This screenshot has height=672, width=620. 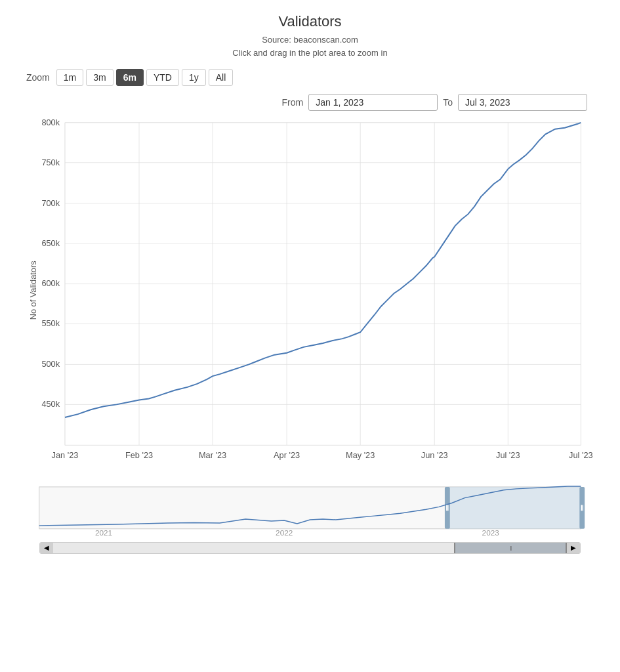 What do you see at coordinates (491, 533) in the screenshot?
I see `svg-text: 2023` at bounding box center [491, 533].